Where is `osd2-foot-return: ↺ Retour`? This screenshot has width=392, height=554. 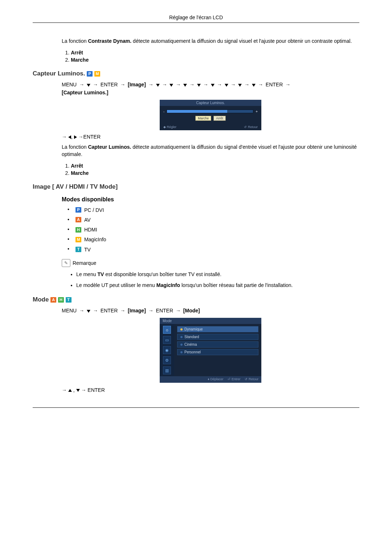
osd2-foot-return: ↺ Retour is located at coordinates (252, 379).